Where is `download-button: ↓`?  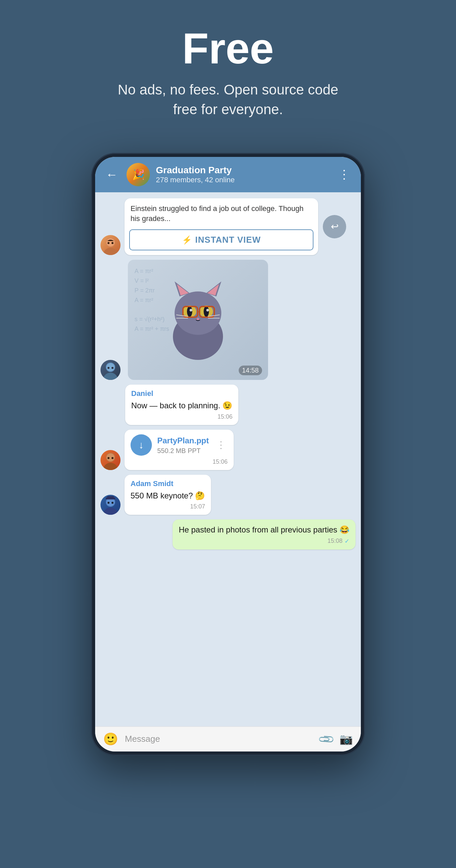 download-button: ↓ is located at coordinates (141, 445).